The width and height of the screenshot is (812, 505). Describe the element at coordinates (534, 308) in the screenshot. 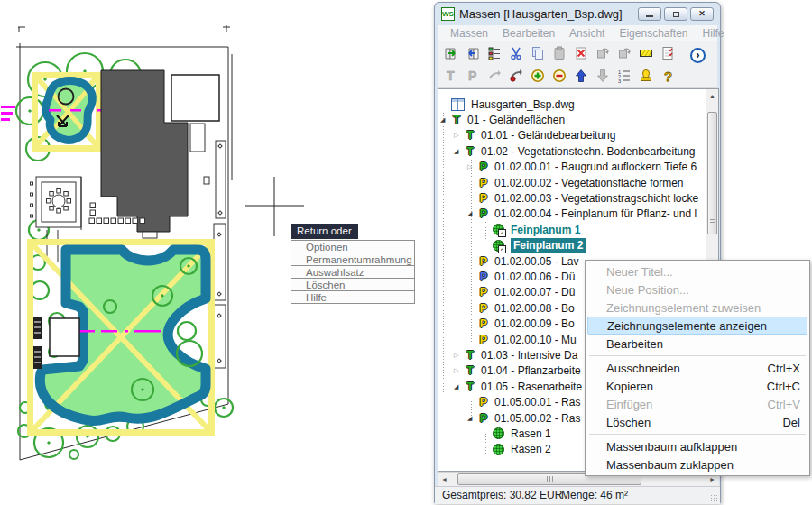

I see `tree-label: 01.02.00.08 - Bo` at that location.